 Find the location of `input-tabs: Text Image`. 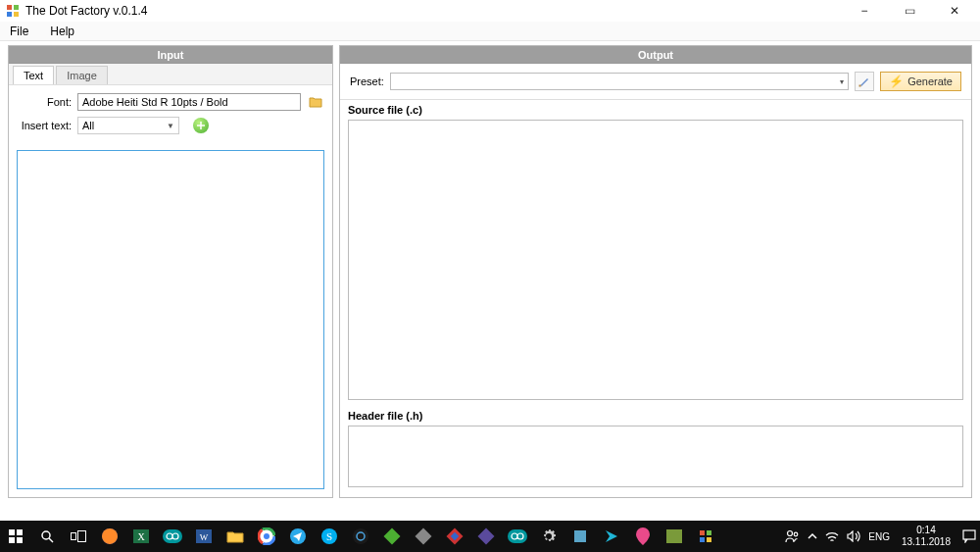

input-tabs: Text Image is located at coordinates (171, 75).